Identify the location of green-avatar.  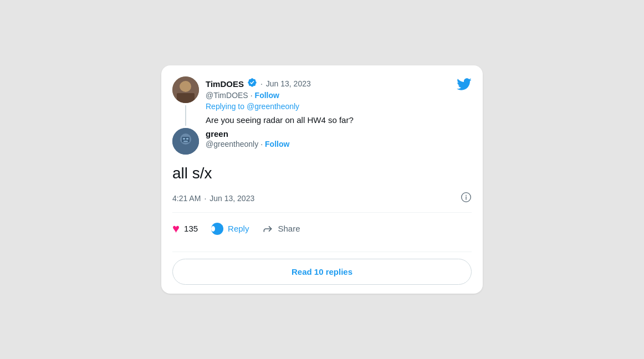
(186, 141).